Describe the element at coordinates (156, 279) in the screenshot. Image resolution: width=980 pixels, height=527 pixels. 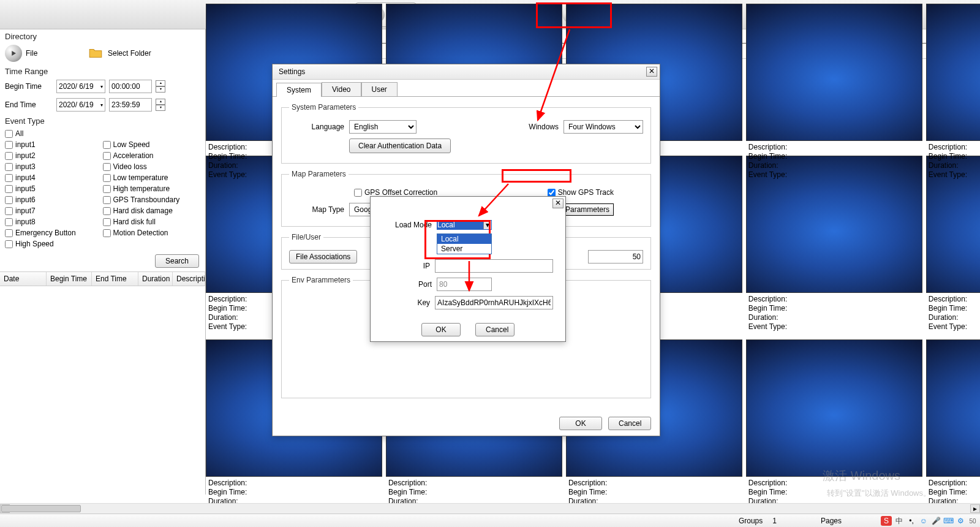
I see `col-duration: Duration` at that location.